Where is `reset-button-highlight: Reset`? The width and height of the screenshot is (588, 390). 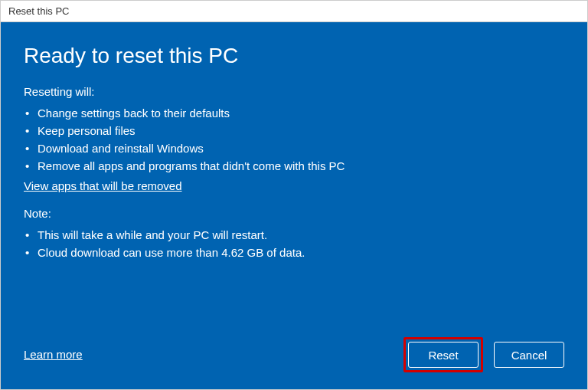
reset-button-highlight: Reset is located at coordinates (443, 355).